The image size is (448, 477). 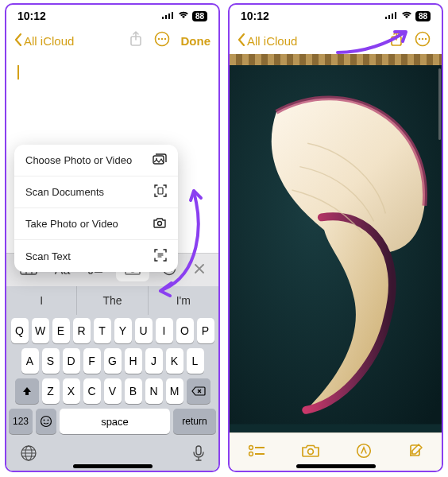 I want to click on battery-indicator: 88, so click(x=423, y=16).